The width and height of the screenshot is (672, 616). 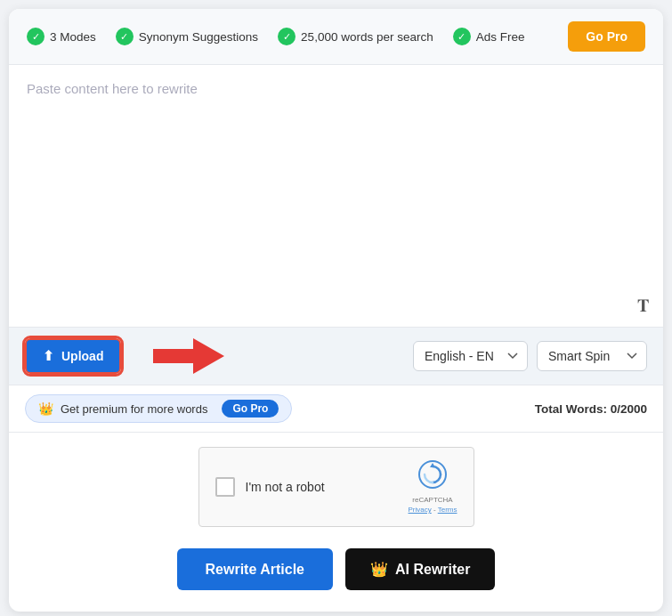 I want to click on ai-rewriter-button: 👑 AI Rewriter, so click(x=420, y=570).